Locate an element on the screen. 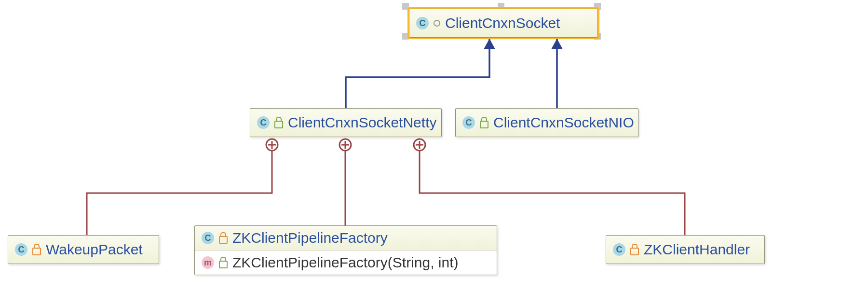  method-icon: m is located at coordinates (208, 263).